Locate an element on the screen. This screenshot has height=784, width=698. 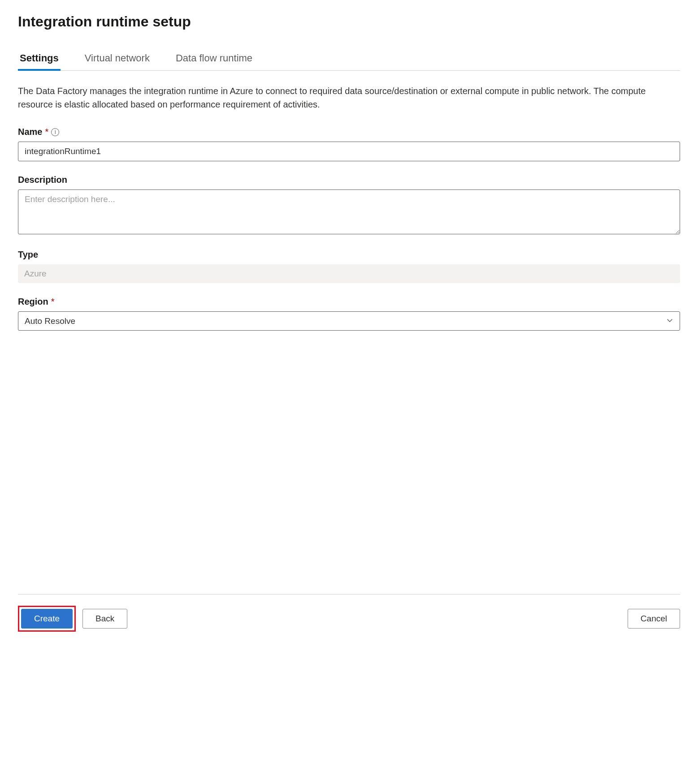
name-field-group: Name * i is located at coordinates (349, 144).